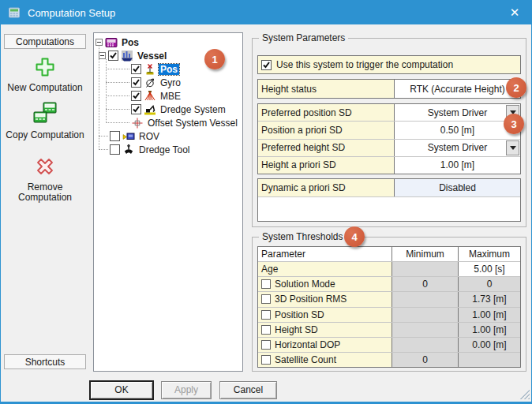 The width and height of the screenshot is (532, 404). Describe the element at coordinates (45, 41) in the screenshot. I see `computations-header-button: Computations` at that location.